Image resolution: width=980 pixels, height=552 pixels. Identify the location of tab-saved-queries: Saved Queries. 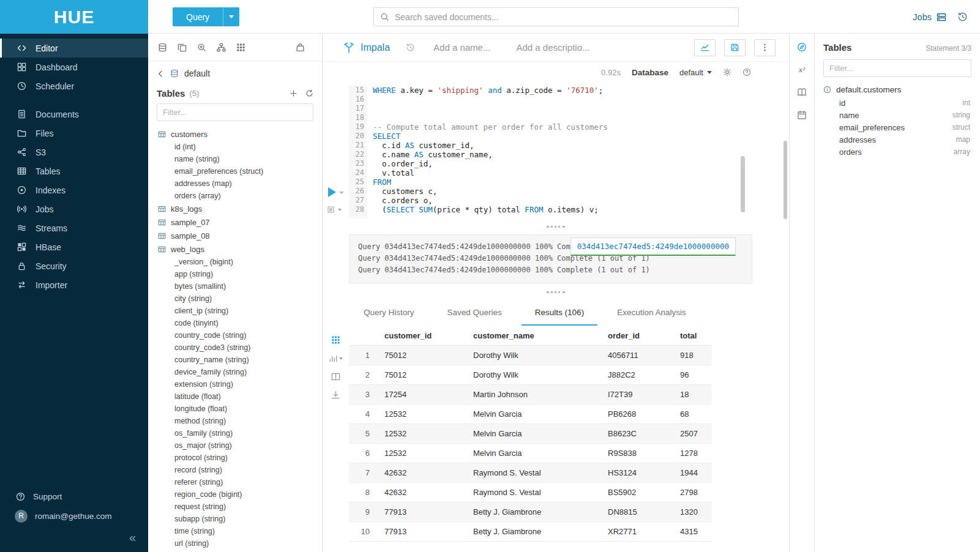
(475, 313).